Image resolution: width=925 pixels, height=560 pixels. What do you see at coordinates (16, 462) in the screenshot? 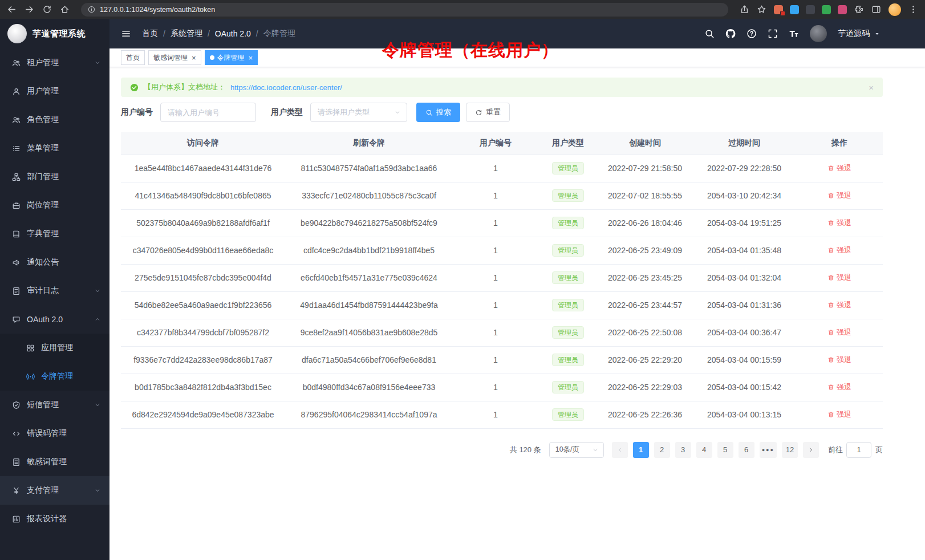
I see `sensitive-icon` at bounding box center [16, 462].